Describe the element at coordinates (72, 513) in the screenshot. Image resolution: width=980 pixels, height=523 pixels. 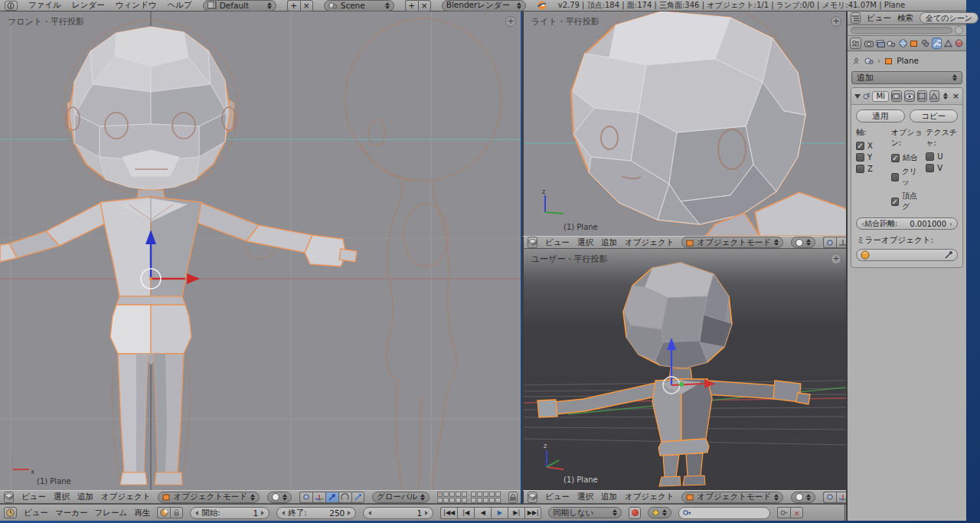
I see `timeline-menu-marker: マーカー` at that location.